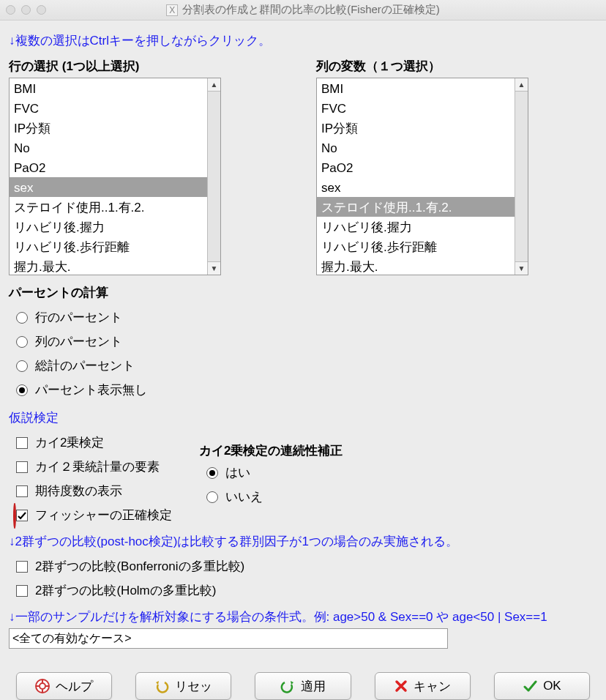 This screenshot has height=700, width=606. I want to click on undo-icon, so click(162, 686).